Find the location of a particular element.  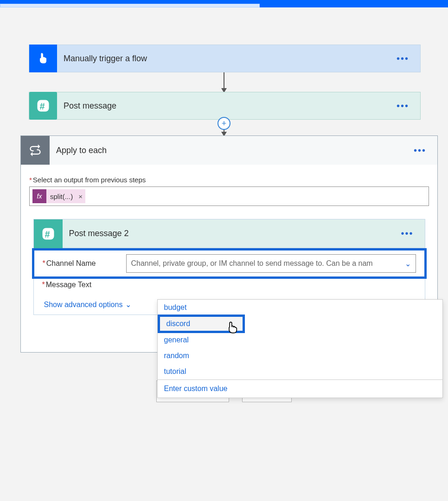

dropdown-option-discord: discord is located at coordinates (201, 324).